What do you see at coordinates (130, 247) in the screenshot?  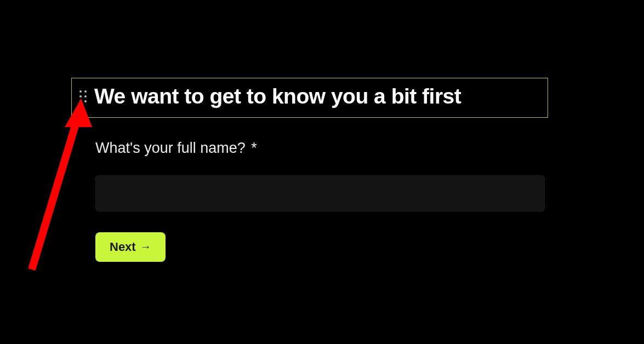 I see `next-button: Next →` at bounding box center [130, 247].